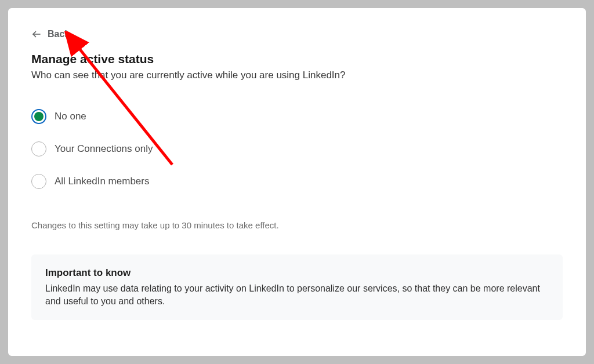 This screenshot has height=364, width=594. Describe the element at coordinates (297, 117) in the screenshot. I see `radio-option-no-one: No one` at that location.